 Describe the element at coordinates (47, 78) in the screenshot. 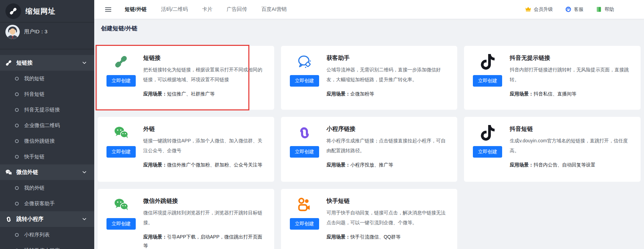

I see `sidebar-item: 我的短链` at that location.